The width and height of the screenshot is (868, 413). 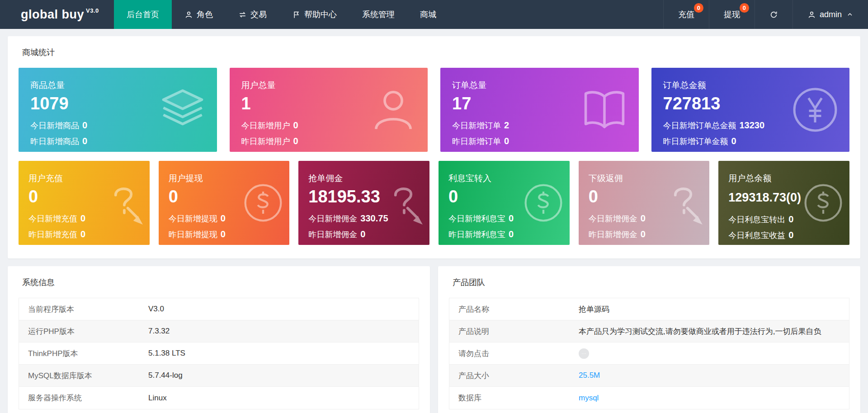 I want to click on stat-line-label: 昨日新增商品, so click(x=55, y=141).